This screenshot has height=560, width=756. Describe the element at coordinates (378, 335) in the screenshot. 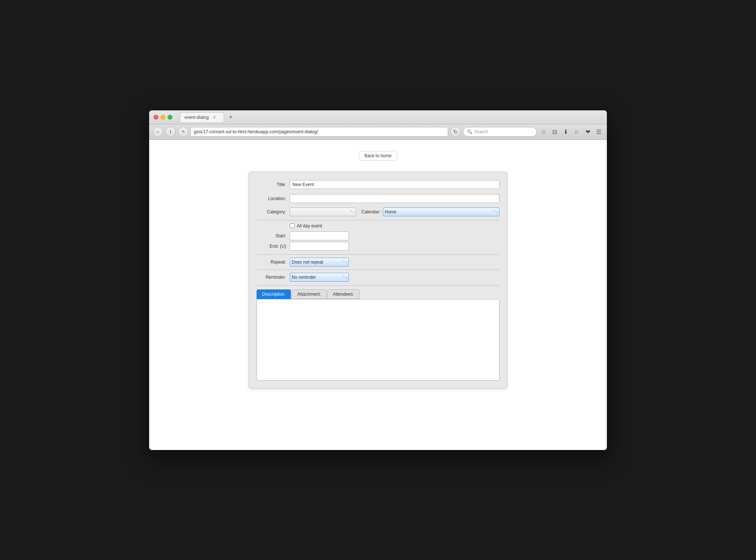

I see `tab-section: Description: Attachment: Attendees:` at that location.